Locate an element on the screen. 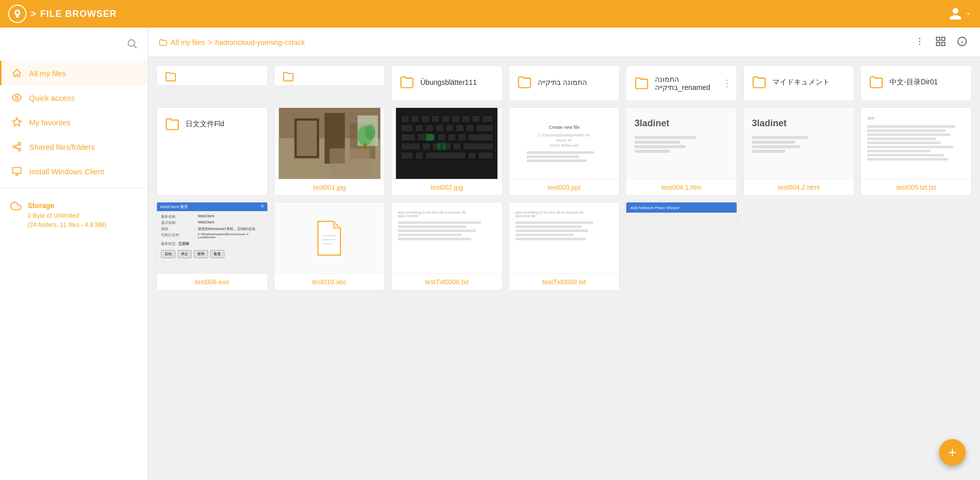 The image size is (980, 480). sidebar-item-shared: Shared files/folders is located at coordinates (74, 147).